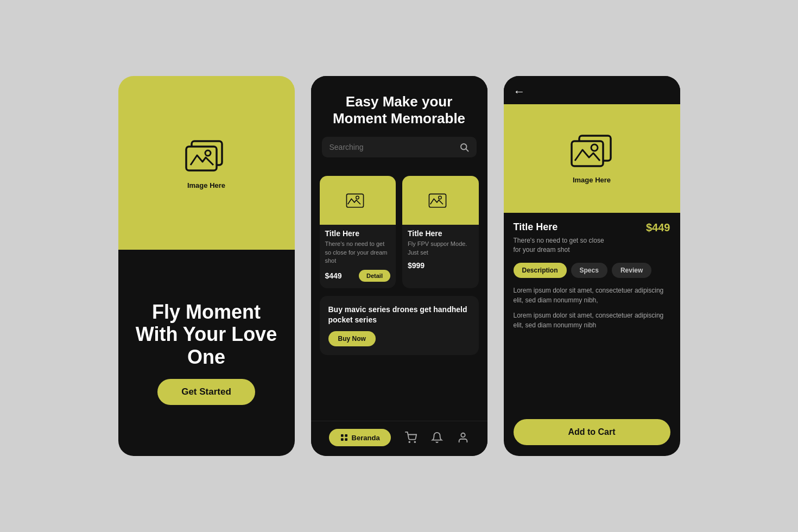 This screenshot has height=532, width=798. What do you see at coordinates (592, 90) in the screenshot?
I see `detail-top-bar: ←` at bounding box center [592, 90].